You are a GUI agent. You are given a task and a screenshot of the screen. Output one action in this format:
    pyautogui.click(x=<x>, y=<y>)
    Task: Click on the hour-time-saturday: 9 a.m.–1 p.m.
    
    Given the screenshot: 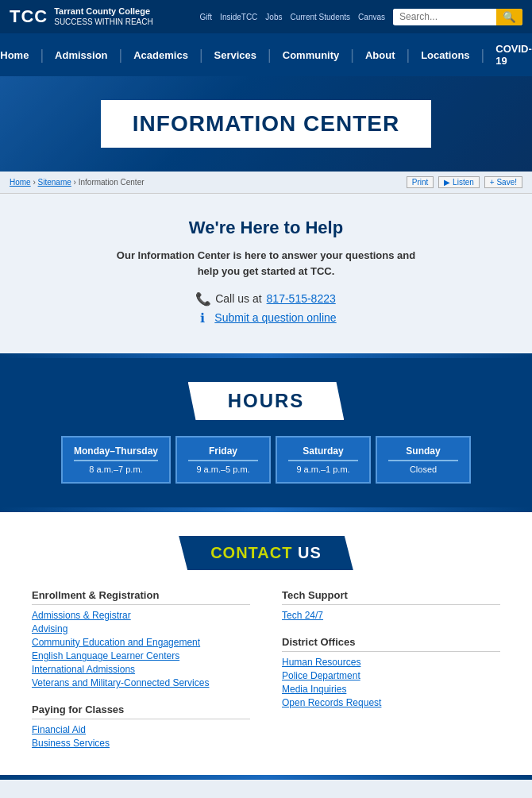 What is the action you would take?
    pyautogui.click(x=323, y=469)
    